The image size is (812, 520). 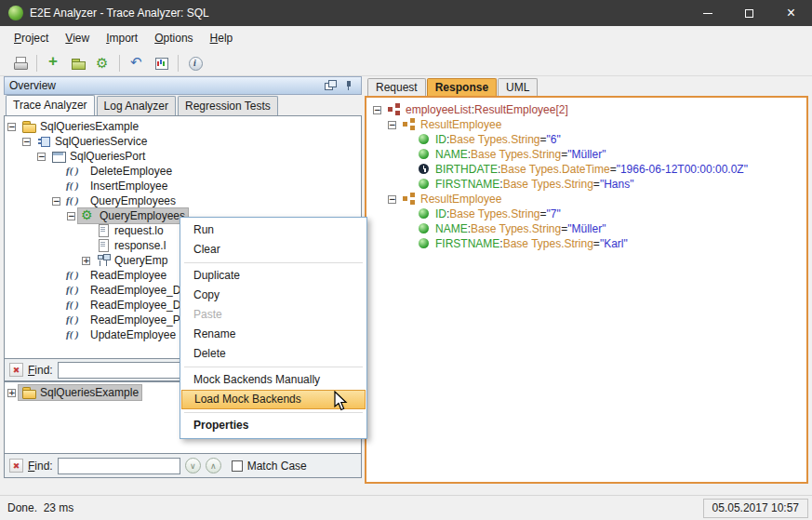 What do you see at coordinates (116, 275) in the screenshot?
I see `tree-item-label: ReadEmployee` at bounding box center [116, 275].